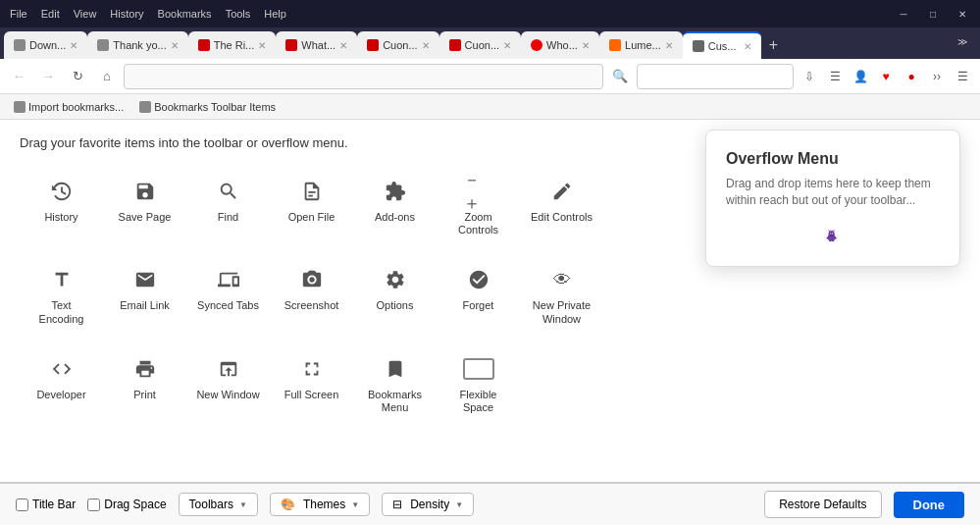 The width and height of the screenshot is (980, 525). Describe the element at coordinates (962, 77) in the screenshot. I see `menu-button: ☰` at that location.